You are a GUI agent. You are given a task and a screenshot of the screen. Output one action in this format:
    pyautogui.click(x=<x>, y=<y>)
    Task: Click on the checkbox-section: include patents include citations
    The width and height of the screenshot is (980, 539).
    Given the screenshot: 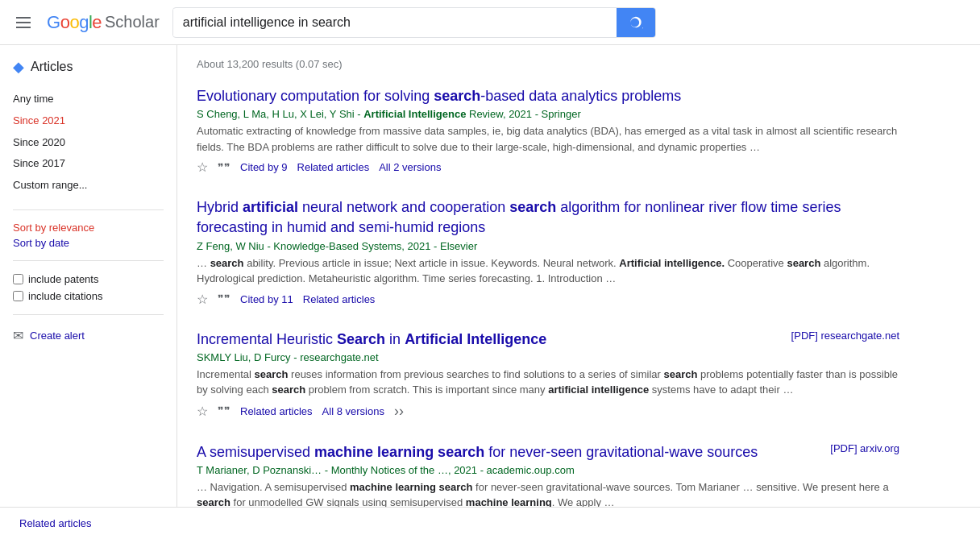 What is the action you would take?
    pyautogui.click(x=89, y=288)
    